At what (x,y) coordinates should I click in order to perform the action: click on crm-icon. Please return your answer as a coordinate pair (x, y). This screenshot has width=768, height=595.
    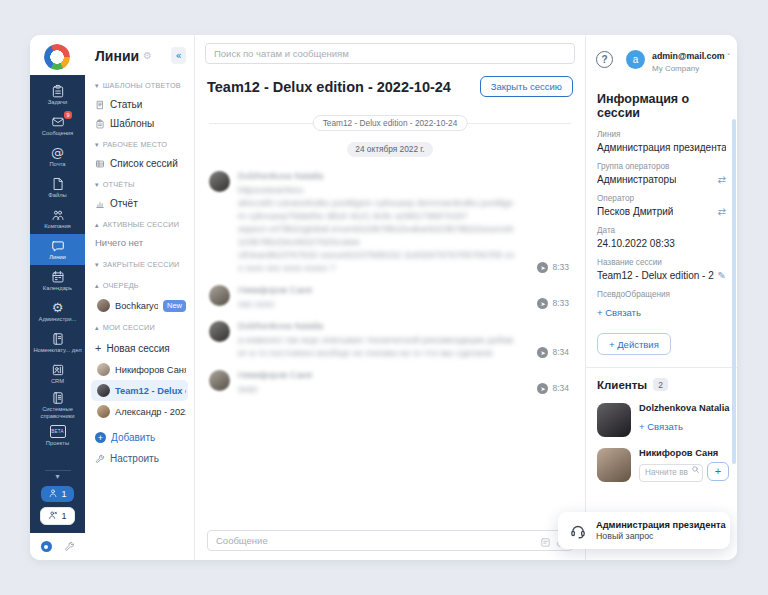
    Looking at the image, I should click on (58, 370).